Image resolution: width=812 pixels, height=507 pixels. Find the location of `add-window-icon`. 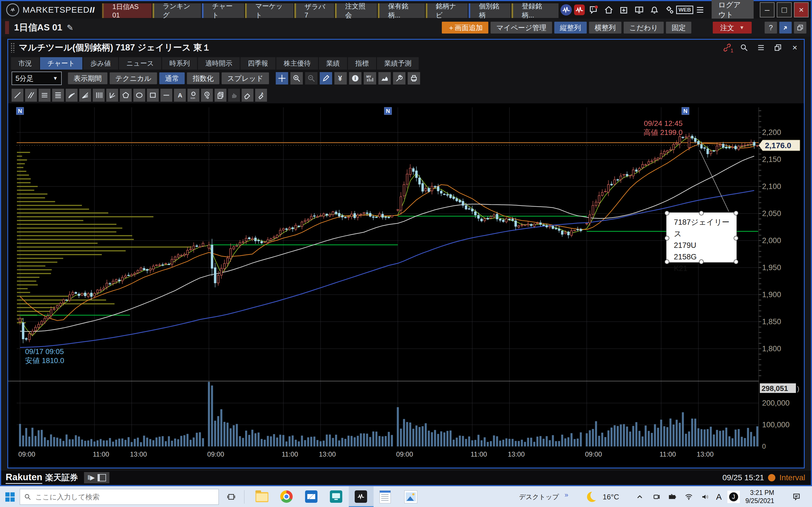

add-window-icon is located at coordinates (624, 10).